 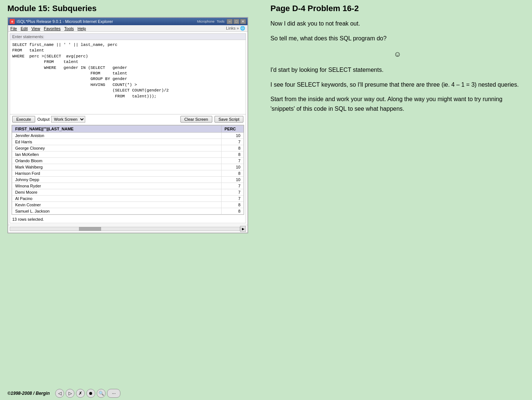 What do you see at coordinates (117, 205) in the screenshot?
I see `name-cell: Kevin Costner` at bounding box center [117, 205].